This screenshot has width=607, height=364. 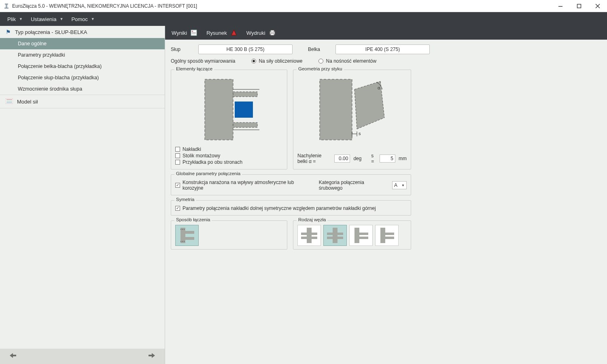 I want to click on checkbox-korozja: ✓Konstrukcja narażona na wpływy atmosfer…, so click(x=245, y=185).